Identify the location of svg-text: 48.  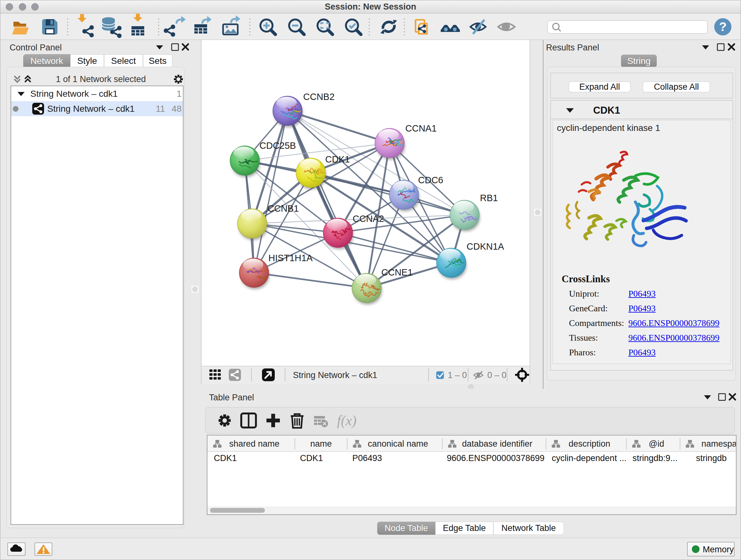
(177, 109).